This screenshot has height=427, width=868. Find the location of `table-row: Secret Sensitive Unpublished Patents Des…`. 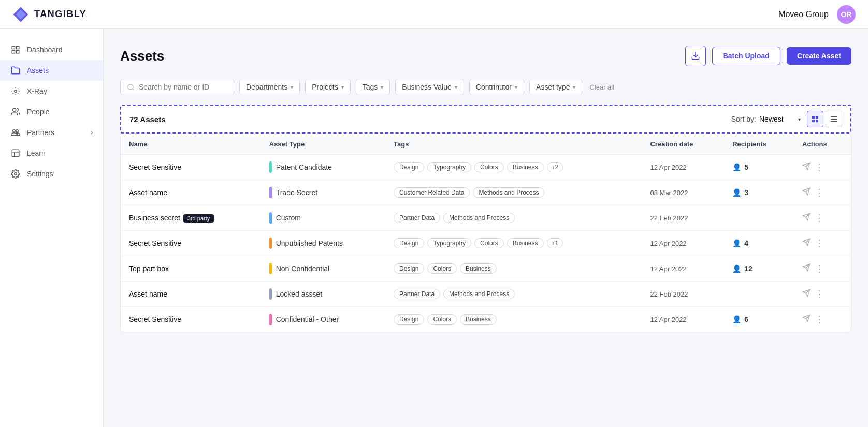

table-row: Secret Sensitive Unpublished Patents Des… is located at coordinates (486, 243).